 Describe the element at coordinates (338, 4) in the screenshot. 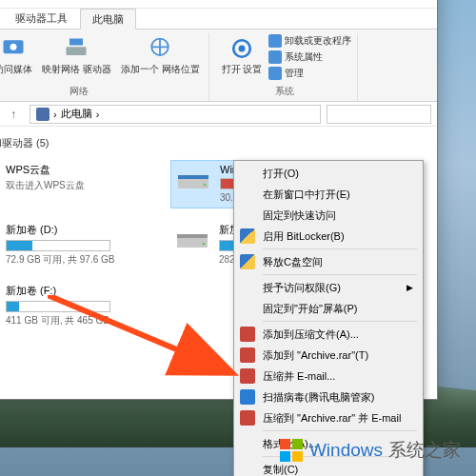

I see `minimize-button: —` at that location.